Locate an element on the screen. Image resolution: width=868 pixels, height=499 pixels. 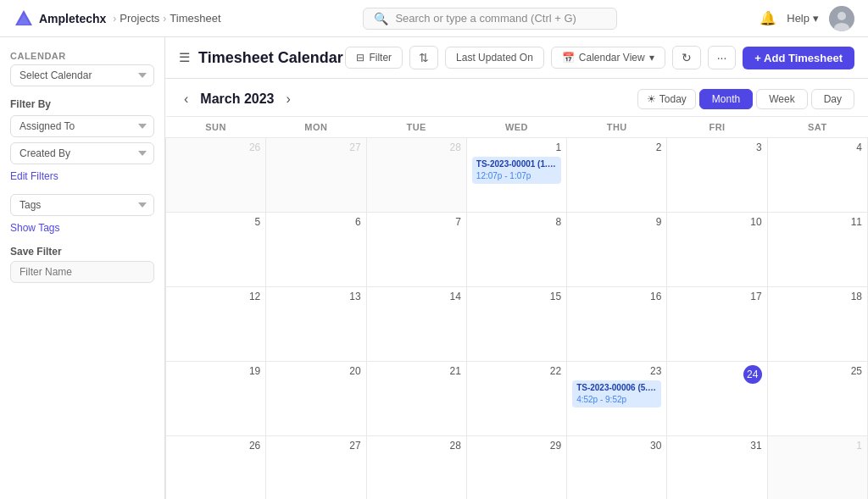
assigned-to-select: Assigned To is located at coordinates (82, 126).